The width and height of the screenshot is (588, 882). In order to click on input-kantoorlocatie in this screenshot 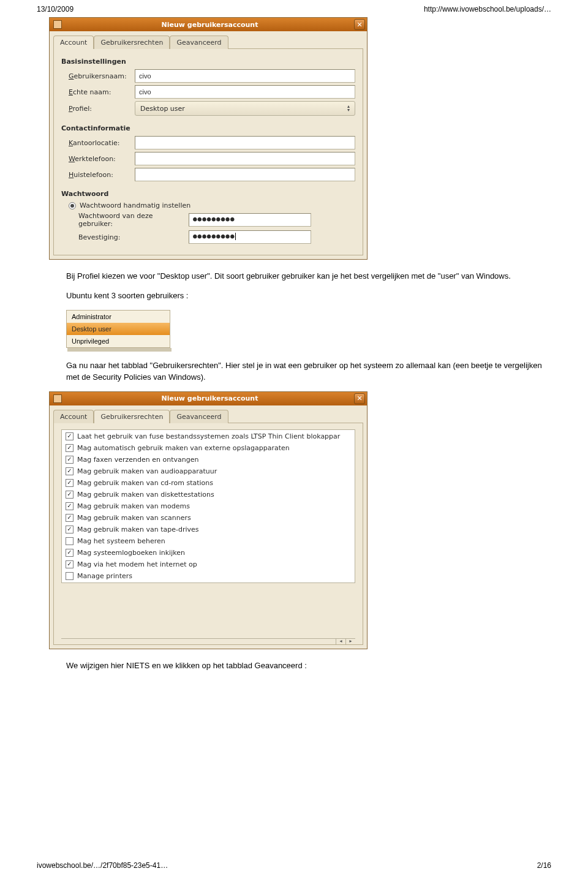, I will do `click(245, 143)`.